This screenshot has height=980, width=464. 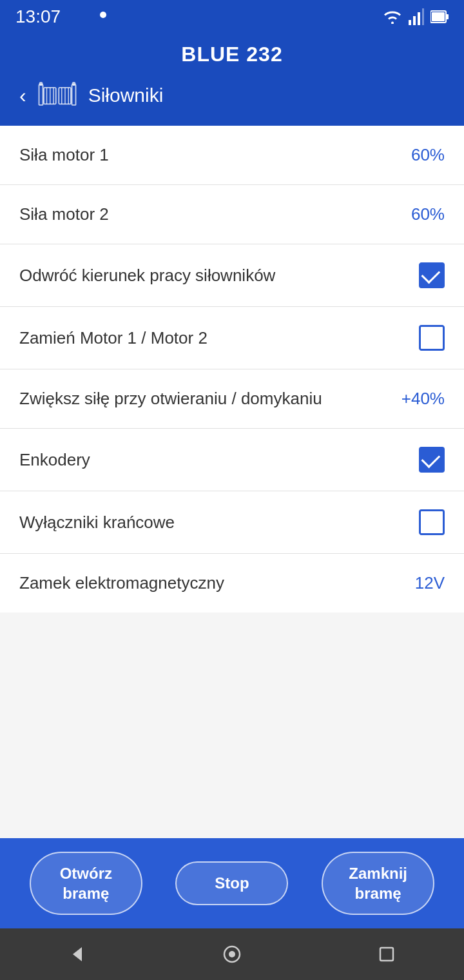 I want to click on recents-nav-button, so click(x=387, y=954).